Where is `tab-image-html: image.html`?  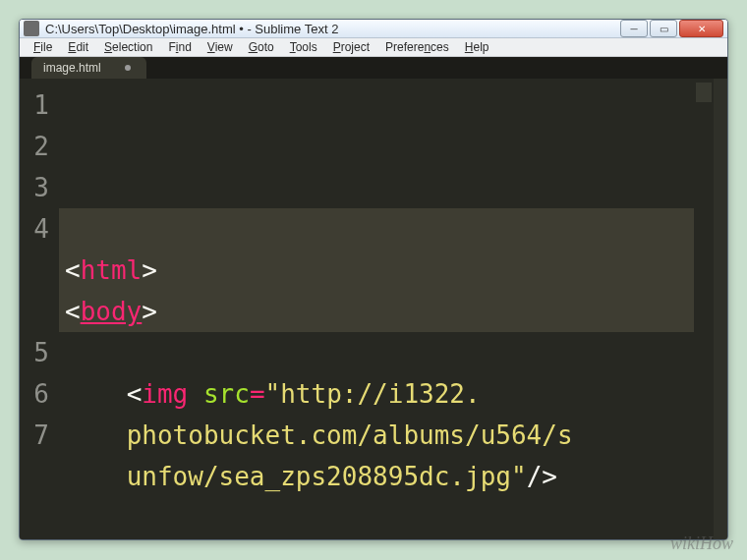
tab-image-html: image.html is located at coordinates (88, 68).